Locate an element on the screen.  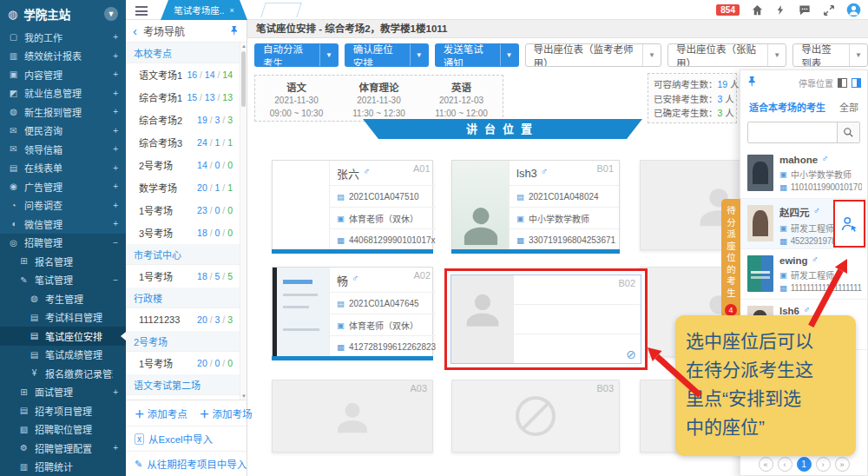
sidebar-item: ▥ 招聘统计 is located at coordinates (62, 467).